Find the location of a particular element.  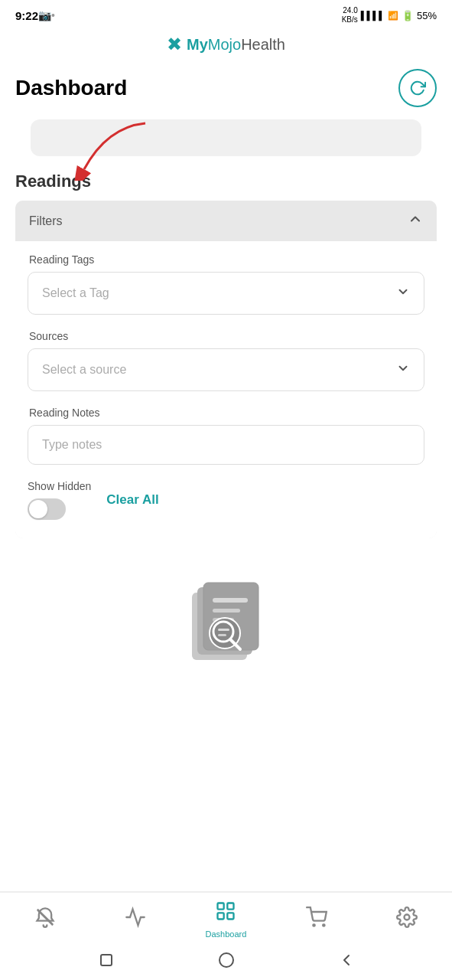

dashboard-icon is located at coordinates (226, 914).